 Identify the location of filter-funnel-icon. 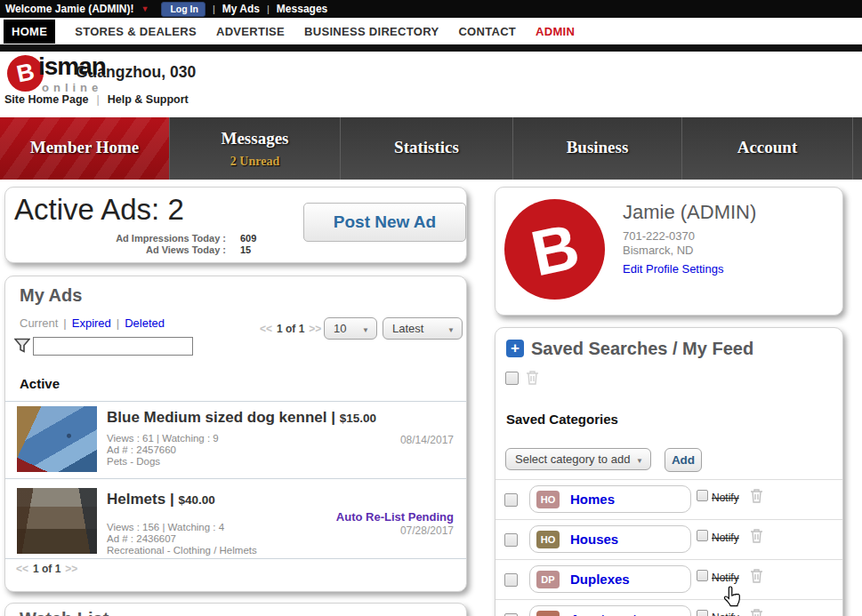
(22, 345).